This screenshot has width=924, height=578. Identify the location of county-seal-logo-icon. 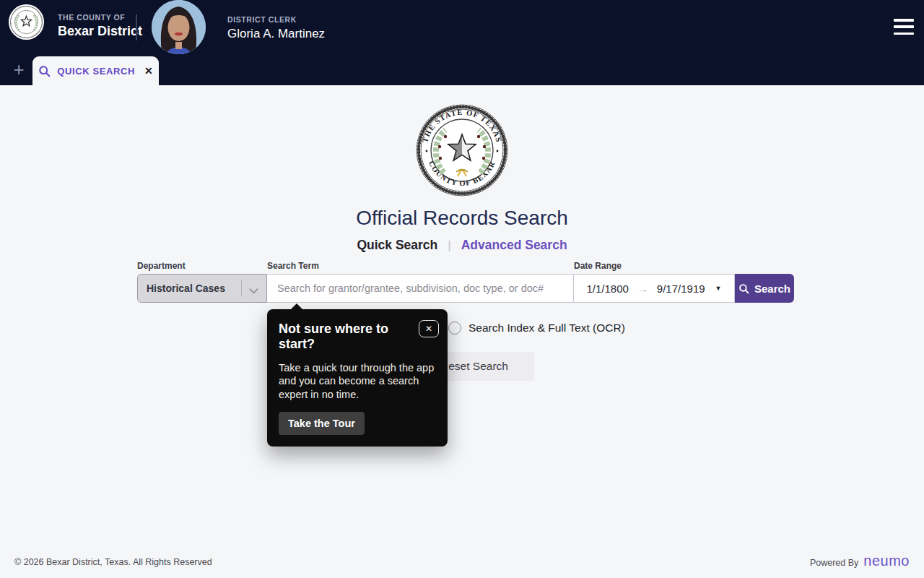
(26, 22).